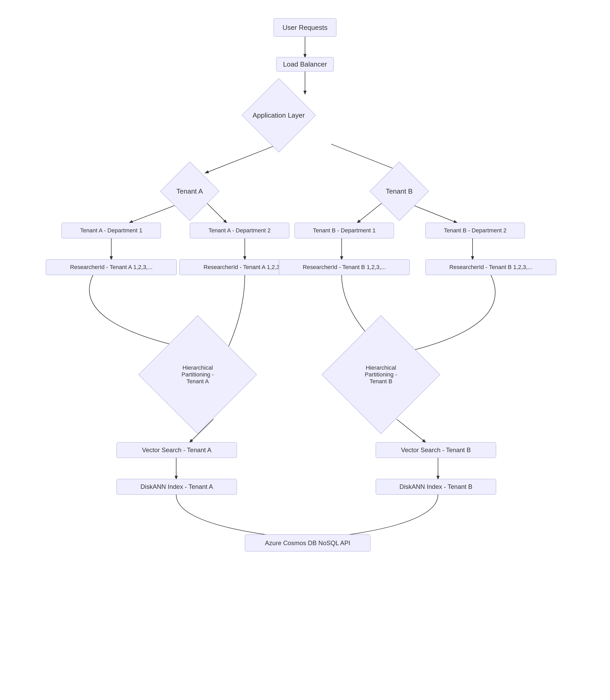  Describe the element at coordinates (177, 487) in the screenshot. I see `diskann-a-node: DiskANN Index - Tenant A` at that location.